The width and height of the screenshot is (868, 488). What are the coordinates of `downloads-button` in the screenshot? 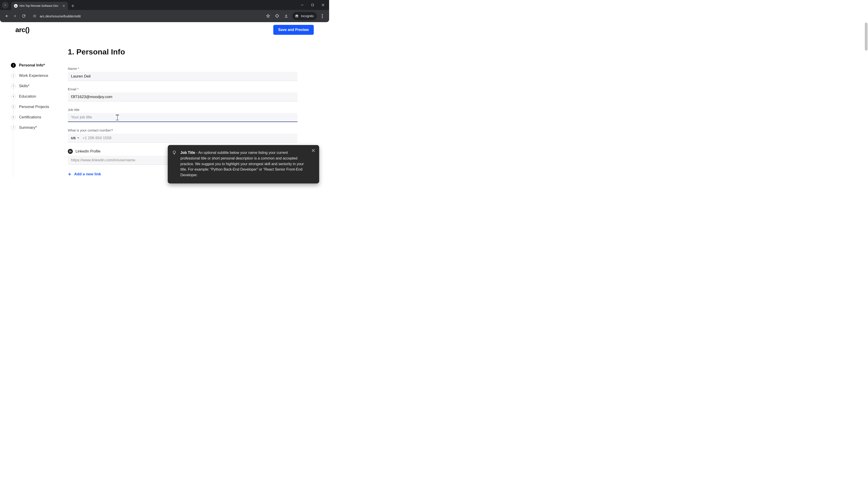 It's located at (286, 16).